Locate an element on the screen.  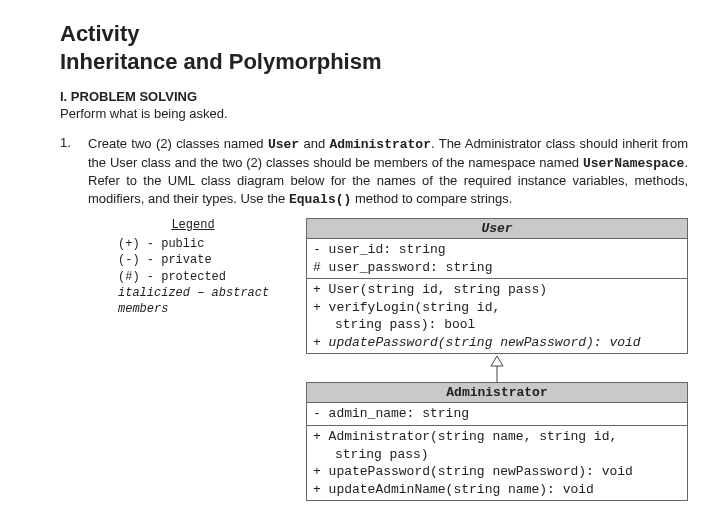
uml-class-user: User - user_id: string # user_password: … is located at coordinates (497, 286).